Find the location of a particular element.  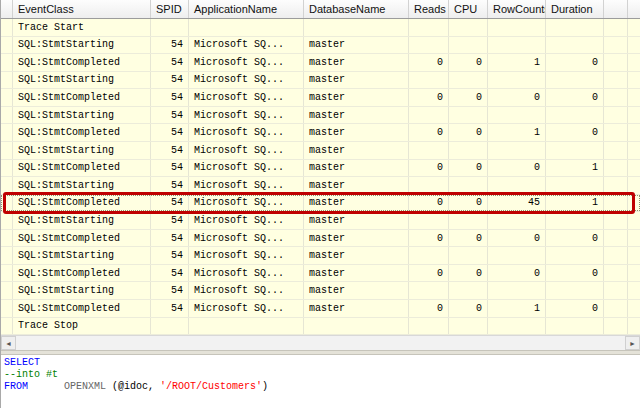

column-header-app: ApplicationName is located at coordinates (246, 9).